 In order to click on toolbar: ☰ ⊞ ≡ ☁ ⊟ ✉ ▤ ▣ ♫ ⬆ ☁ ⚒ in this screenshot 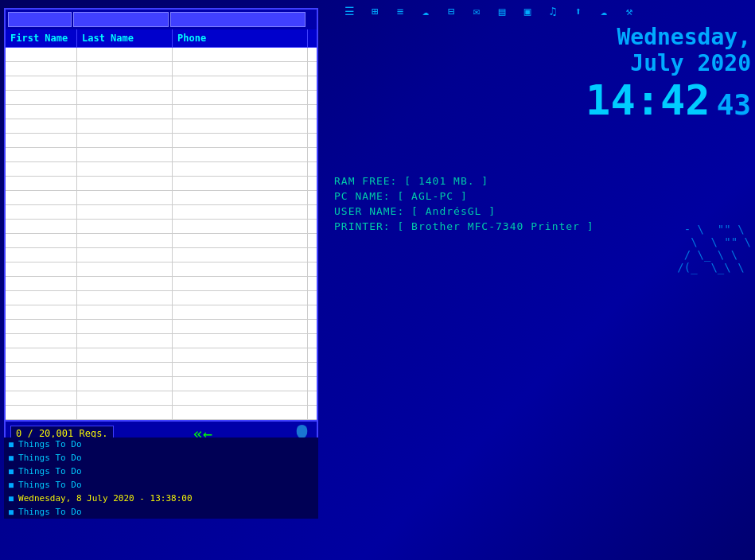, I will do `click(544, 11)`.